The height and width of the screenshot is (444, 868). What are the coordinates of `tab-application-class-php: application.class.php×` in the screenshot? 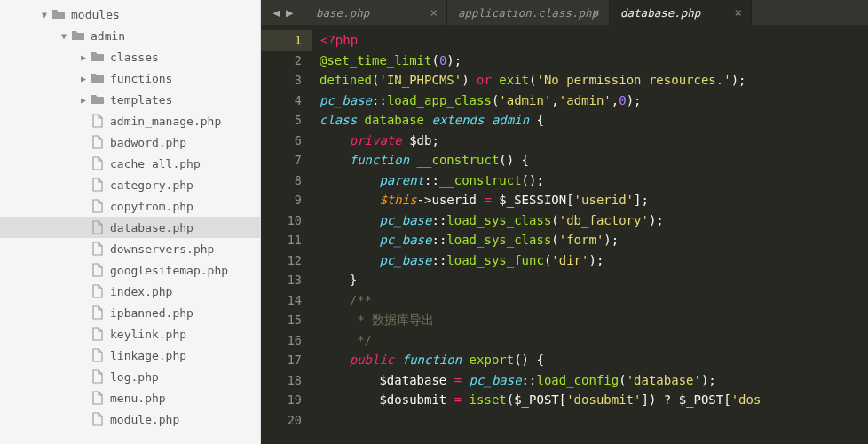 It's located at (529, 12).